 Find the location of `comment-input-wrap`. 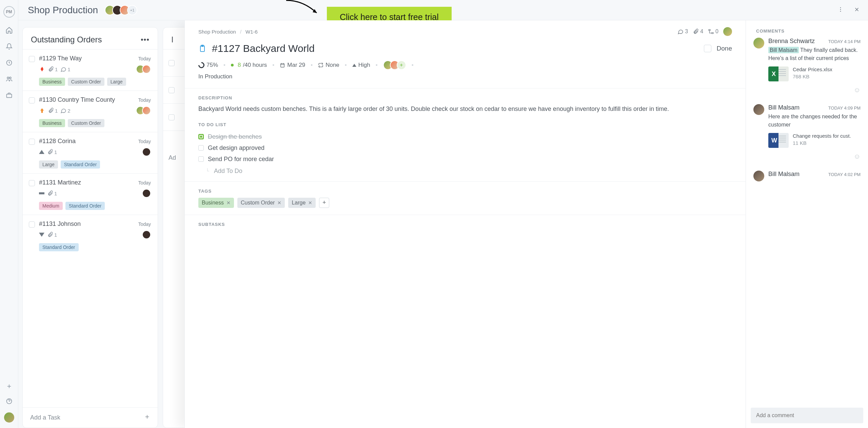

comment-input-wrap is located at coordinates (807, 415).